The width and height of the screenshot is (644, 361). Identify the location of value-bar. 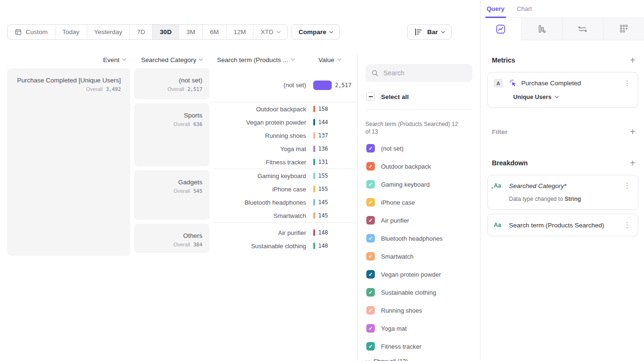
(314, 176).